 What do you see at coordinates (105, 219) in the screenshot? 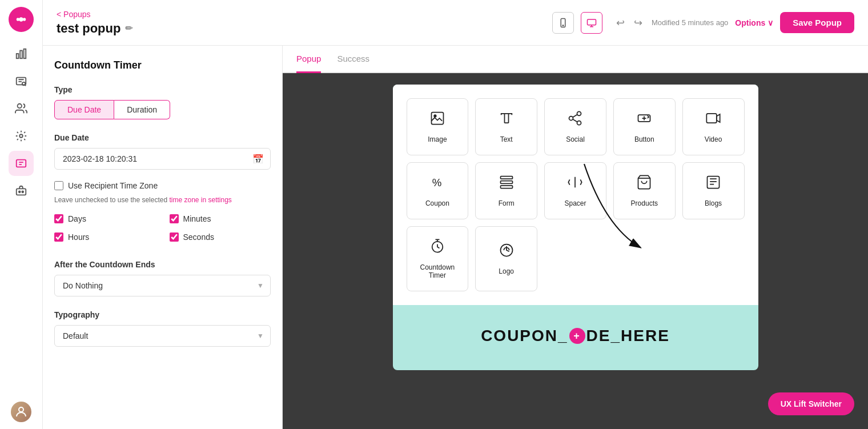
I see `days-checkbox-row: Days` at bounding box center [105, 219].